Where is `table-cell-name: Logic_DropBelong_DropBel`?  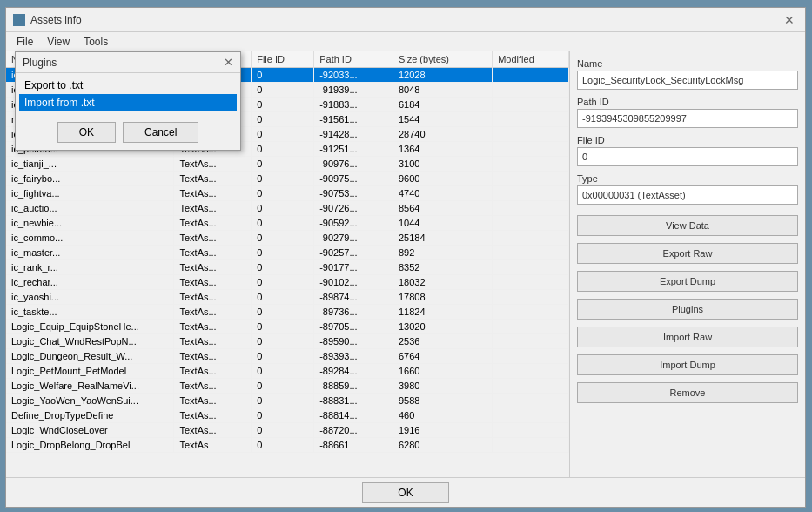
table-cell-name: Logic_DropBelong_DropBel is located at coordinates (91, 446).